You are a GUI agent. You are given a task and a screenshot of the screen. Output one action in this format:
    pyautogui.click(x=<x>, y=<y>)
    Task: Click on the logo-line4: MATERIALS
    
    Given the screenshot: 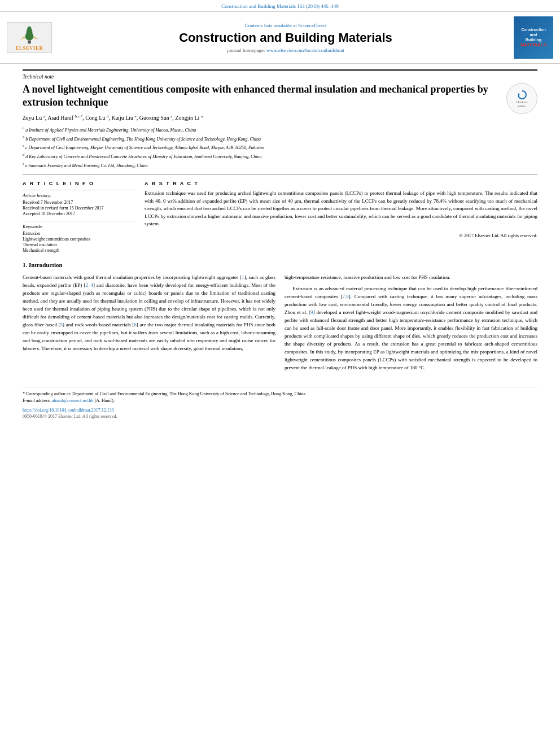 What is the action you would take?
    pyautogui.click(x=533, y=45)
    